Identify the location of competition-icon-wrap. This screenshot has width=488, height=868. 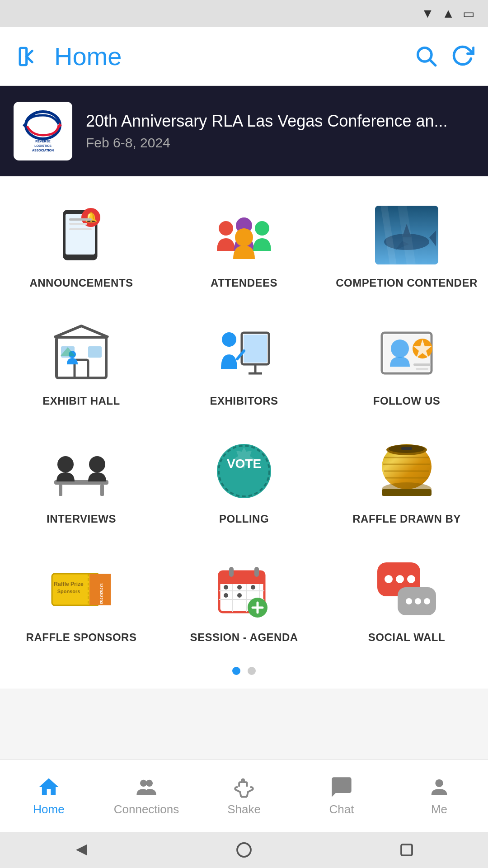
(407, 235).